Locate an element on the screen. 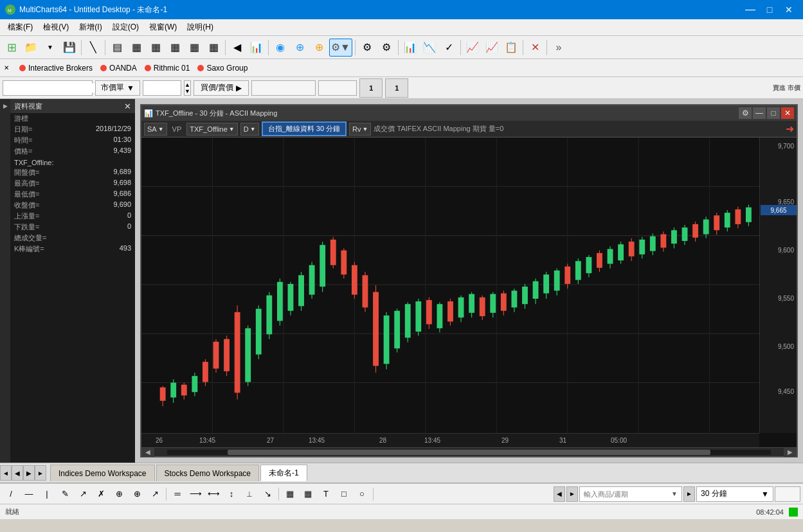 Image resolution: width=803 pixels, height=532 pixels. layout4-button: ▦ is located at coordinates (175, 48).